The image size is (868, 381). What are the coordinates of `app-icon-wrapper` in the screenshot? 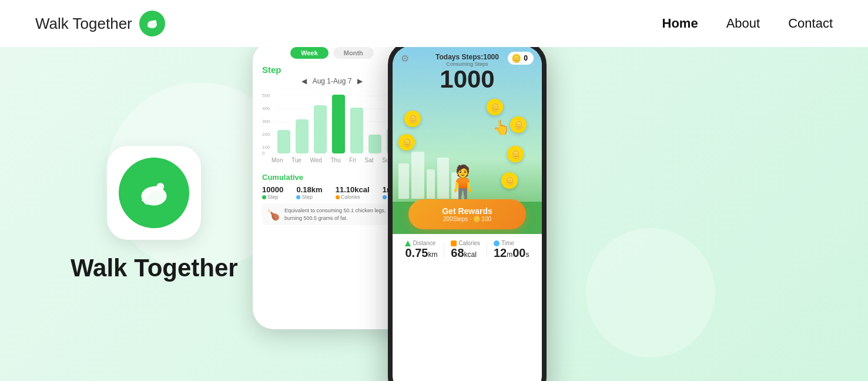 It's located at (154, 193).